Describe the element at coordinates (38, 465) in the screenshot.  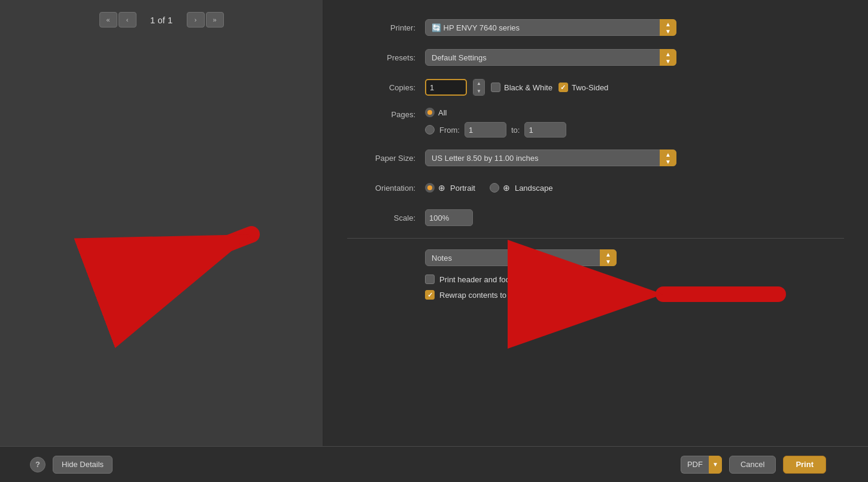
I see `help-button: ?` at that location.